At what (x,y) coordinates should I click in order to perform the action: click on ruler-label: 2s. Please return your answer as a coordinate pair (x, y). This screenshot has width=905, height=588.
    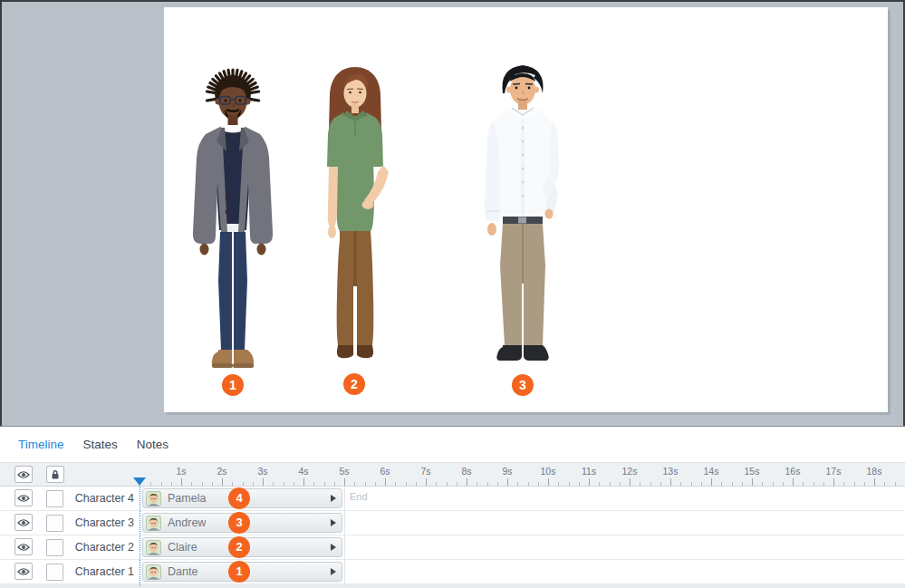
    Looking at the image, I should click on (222, 471).